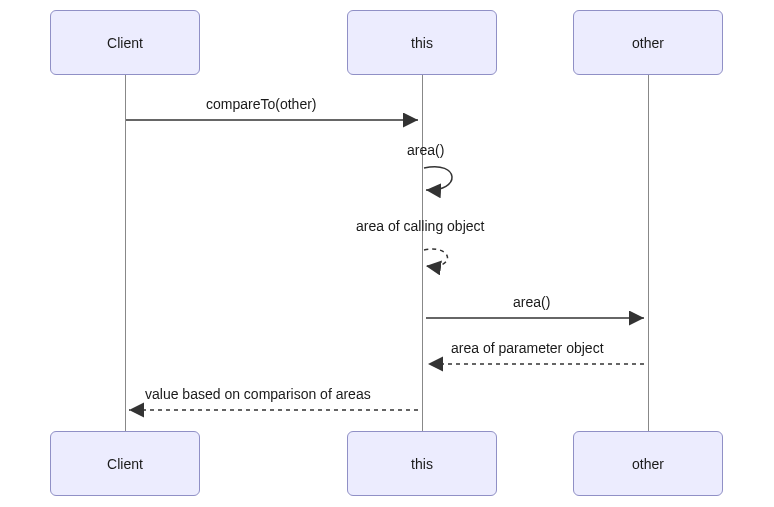  I want to click on arrow-self-area-return, so click(436, 258).